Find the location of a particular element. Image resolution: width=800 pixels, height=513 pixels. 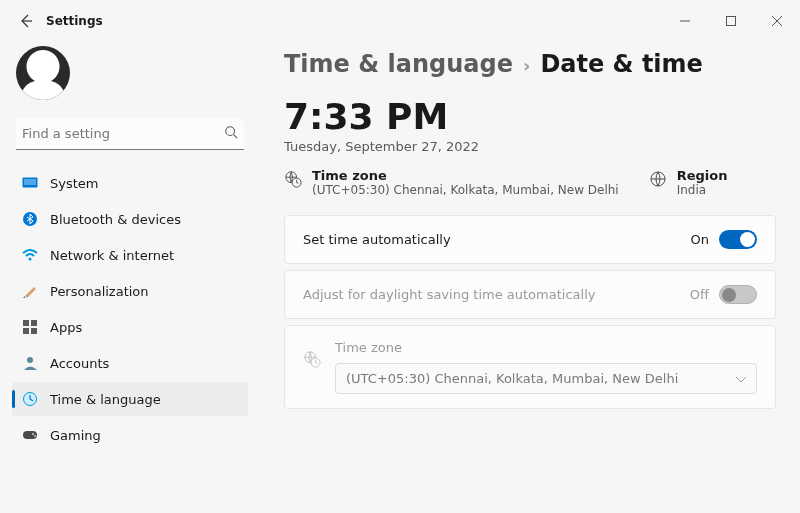

window-title: Settings is located at coordinates (74, 21).